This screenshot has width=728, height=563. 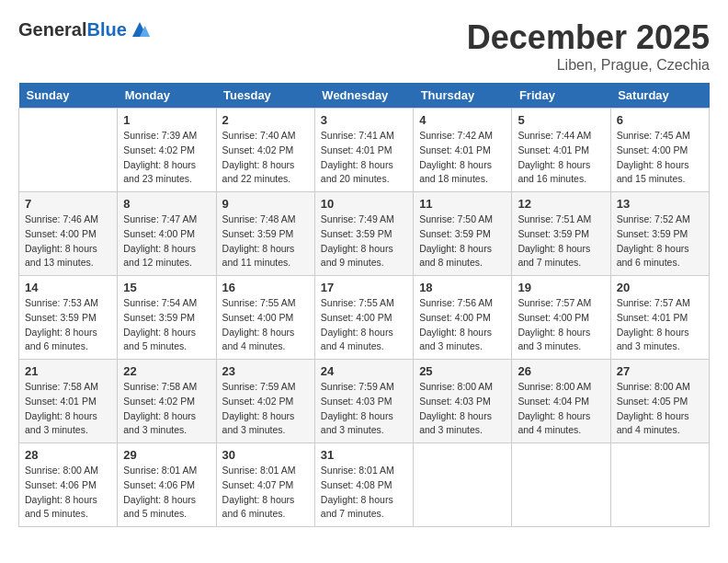 What do you see at coordinates (561, 234) in the screenshot?
I see `day-cell-12: 12Sunrise: 7:51 AM Sunset: 3:59 PM Dayli…` at bounding box center [561, 234].